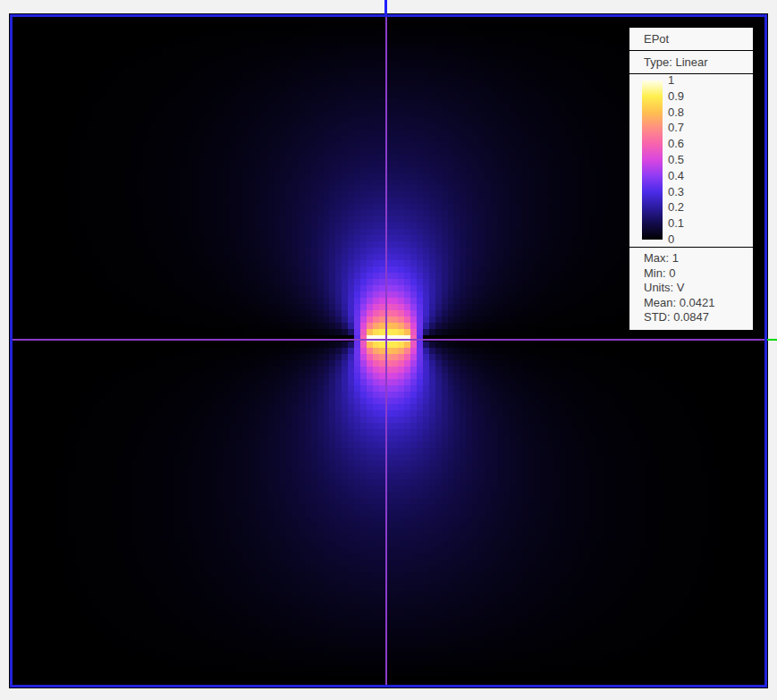 This screenshot has height=700, width=777. I want to click on legend-stats: Max: 1 Min: 0 Units: V Mean: 0.0421 STD:…, so click(691, 289).